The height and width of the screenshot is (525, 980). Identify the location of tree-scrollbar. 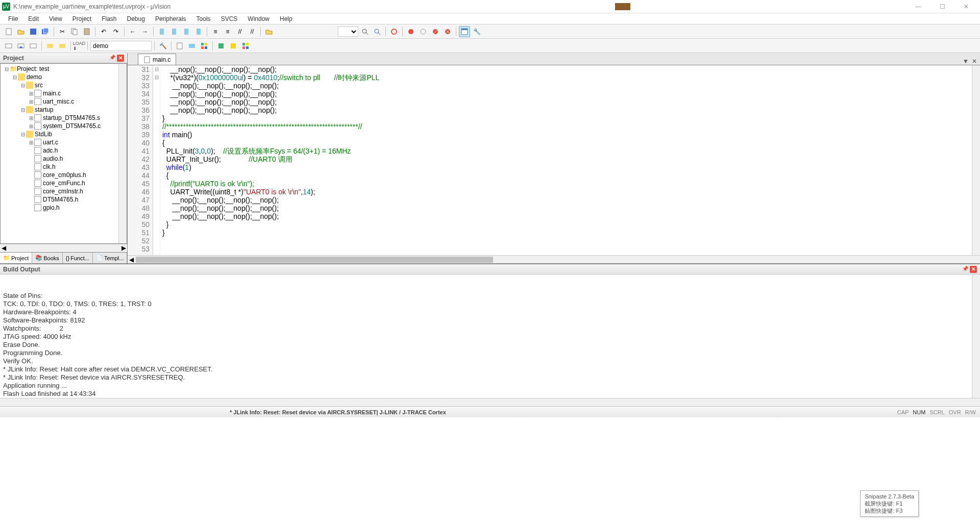
(122, 154).